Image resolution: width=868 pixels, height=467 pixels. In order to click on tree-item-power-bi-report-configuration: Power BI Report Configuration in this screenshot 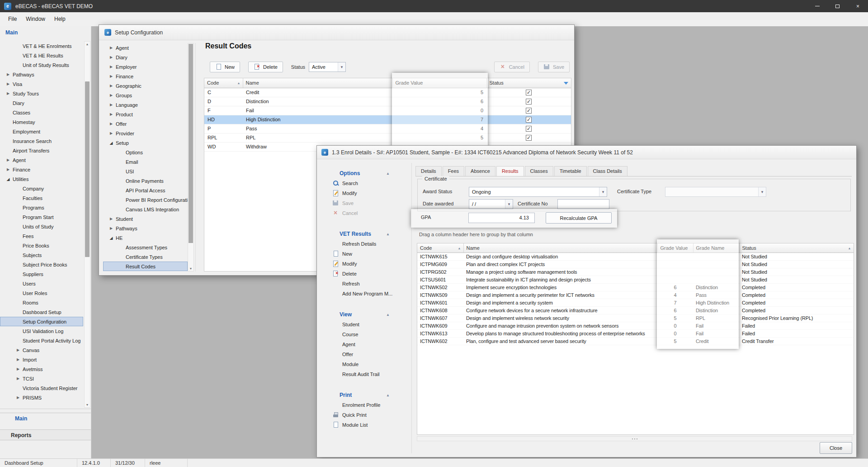, I will do `click(146, 200)`.